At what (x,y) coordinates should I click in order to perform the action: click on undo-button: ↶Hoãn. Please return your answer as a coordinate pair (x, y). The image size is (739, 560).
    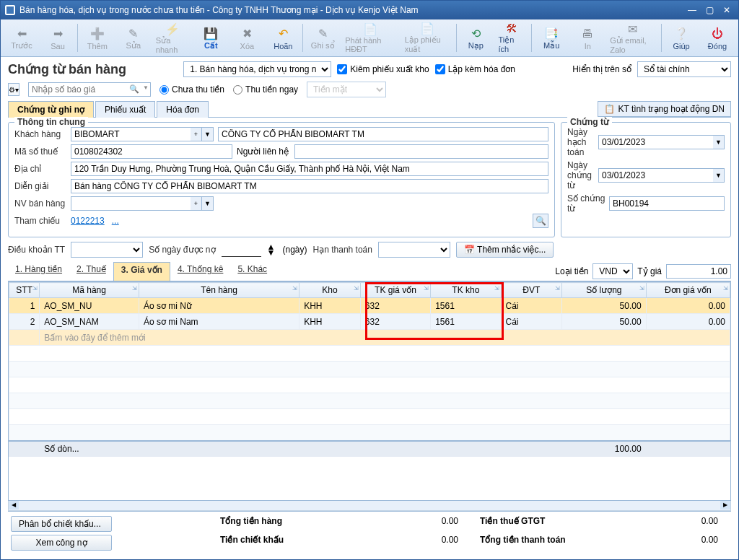
    Looking at the image, I should click on (283, 38).